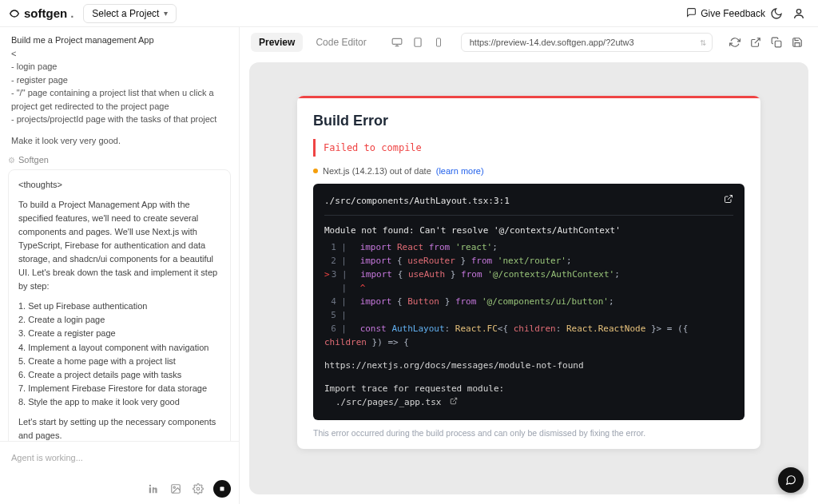 Image resolution: width=818 pixels, height=504 pixels. What do you see at coordinates (11, 160) in the screenshot?
I see `gear-icon: ⚙` at bounding box center [11, 160].